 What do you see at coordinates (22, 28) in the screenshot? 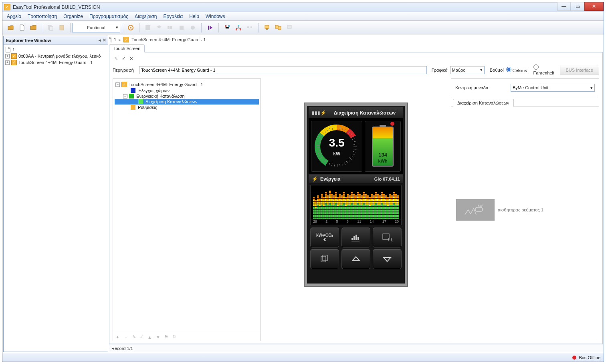
I see `tb-new-icon` at bounding box center [22, 28].